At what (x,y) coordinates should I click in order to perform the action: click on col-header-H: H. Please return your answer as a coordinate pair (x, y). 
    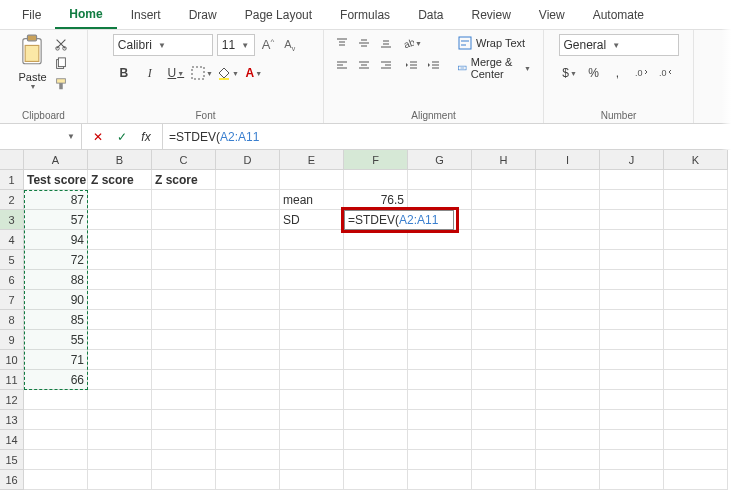
    Looking at the image, I should click on (504, 160).